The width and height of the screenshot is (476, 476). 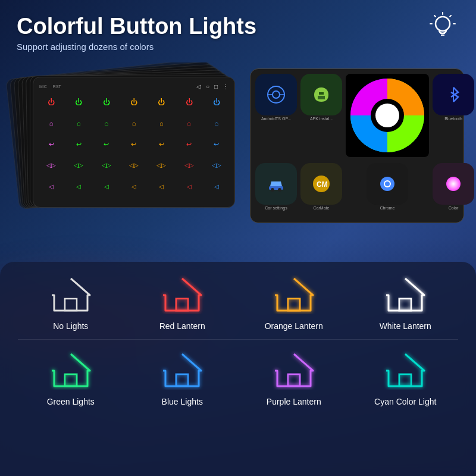 What do you see at coordinates (453, 119) in the screenshot?
I see `app-bluetooth-label: Bluetooth` at bounding box center [453, 119].